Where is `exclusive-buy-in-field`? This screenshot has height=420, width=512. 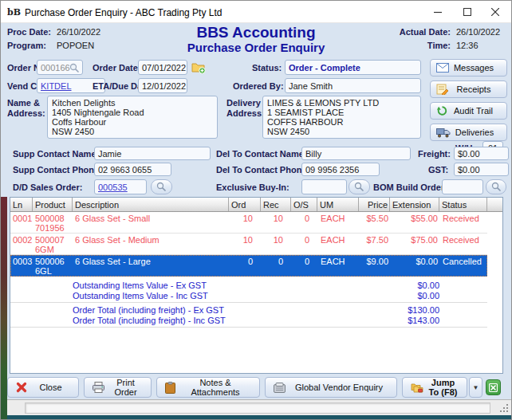 exclusive-buy-in-field is located at coordinates (324, 186).